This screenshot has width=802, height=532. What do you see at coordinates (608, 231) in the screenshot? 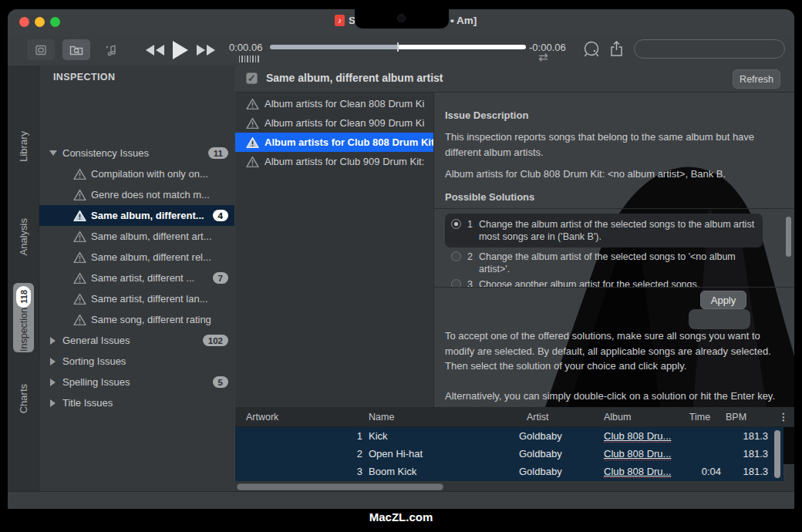
I see `solution-option-1: 1 Change the album artist of the selecte…` at bounding box center [608, 231].